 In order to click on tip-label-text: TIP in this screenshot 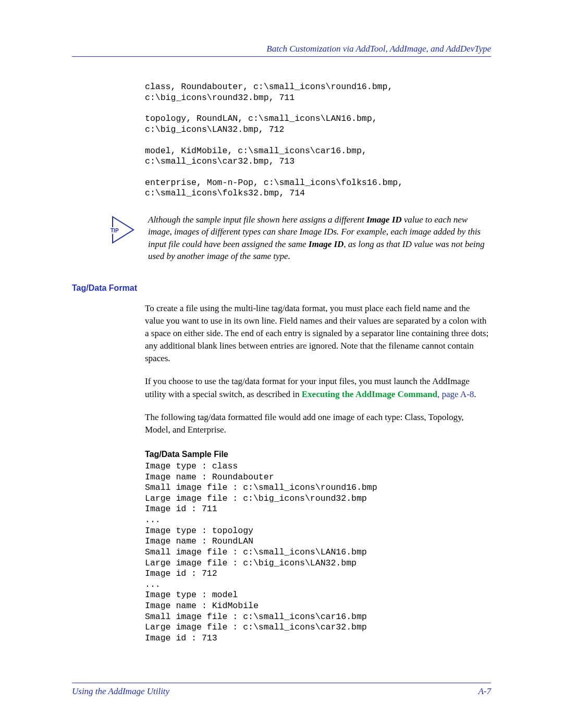, I will do `click(115, 230)`.